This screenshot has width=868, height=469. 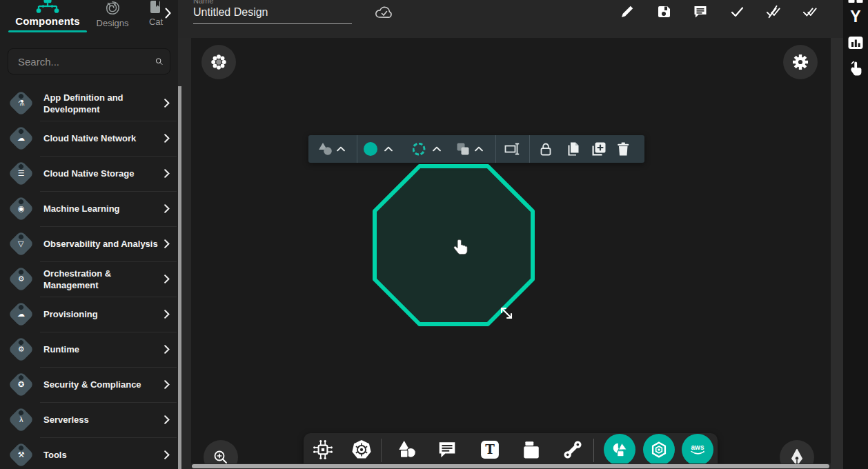 What do you see at coordinates (800, 62) in the screenshot?
I see `canvas-settings-button` at bounding box center [800, 62].